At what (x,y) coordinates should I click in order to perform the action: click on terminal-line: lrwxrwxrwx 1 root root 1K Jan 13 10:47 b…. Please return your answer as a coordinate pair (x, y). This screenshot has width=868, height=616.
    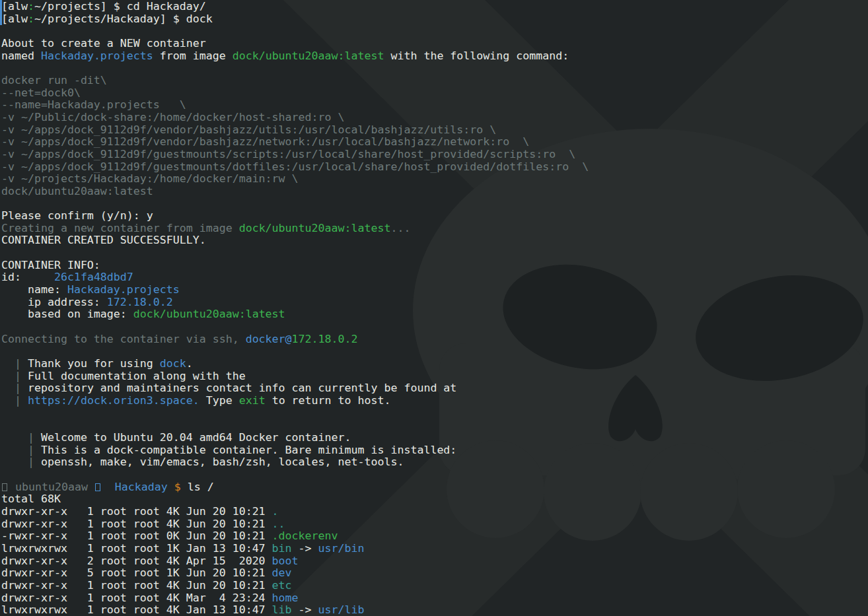
    Looking at the image, I should click on (435, 549).